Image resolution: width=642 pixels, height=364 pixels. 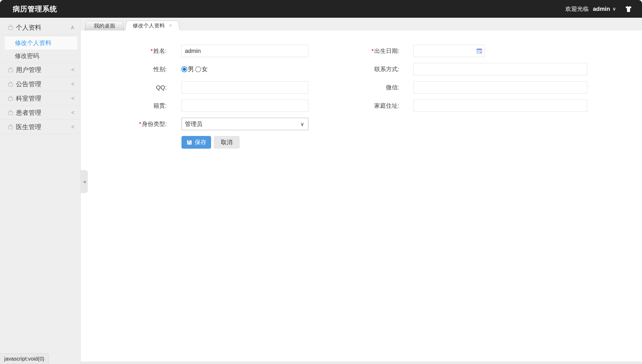 What do you see at coordinates (604, 9) in the screenshot?
I see `user-menu: admin ∨` at bounding box center [604, 9].